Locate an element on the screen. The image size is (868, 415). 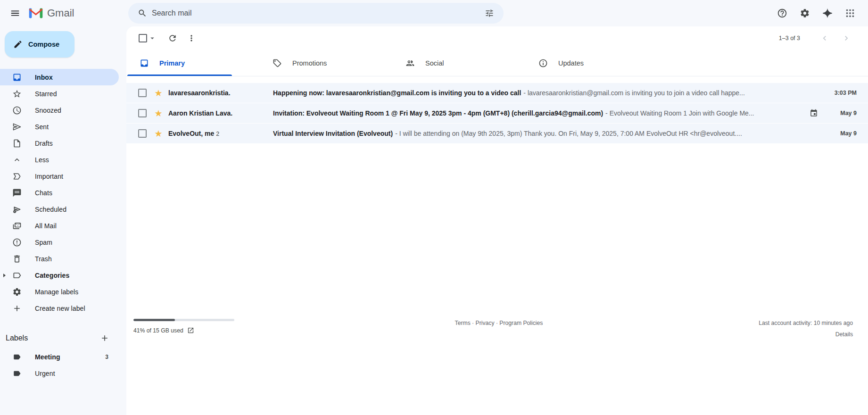
tab-social: Social is located at coordinates (459, 63).